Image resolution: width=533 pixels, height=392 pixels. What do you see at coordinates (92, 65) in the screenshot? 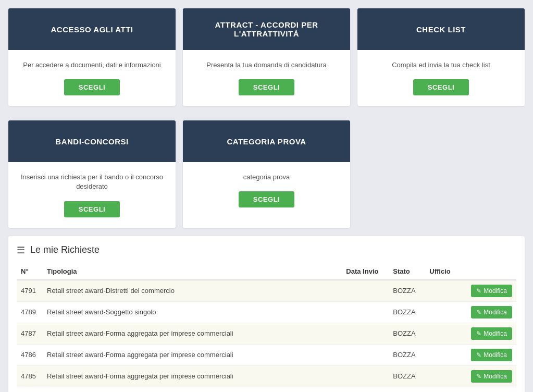
I see `card-description-accesso: Per accedere a documenti, dati e informa…` at bounding box center [92, 65].